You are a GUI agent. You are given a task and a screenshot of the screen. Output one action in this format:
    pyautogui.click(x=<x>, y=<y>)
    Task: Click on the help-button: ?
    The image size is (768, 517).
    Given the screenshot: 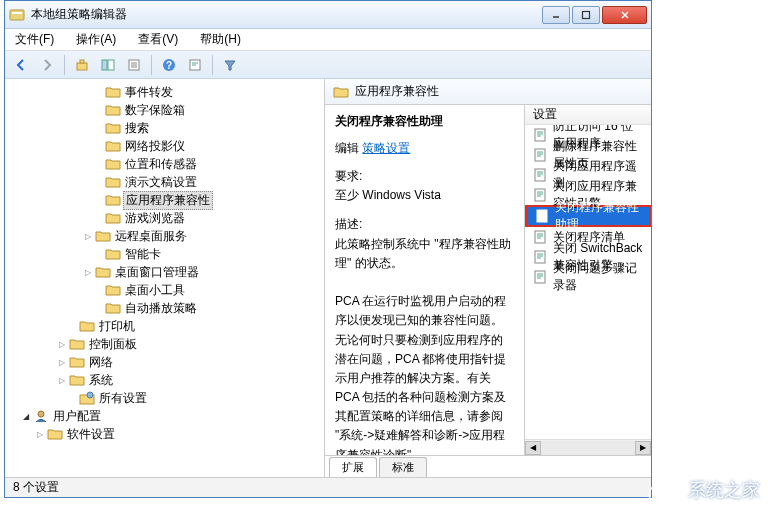 What is the action you would take?
    pyautogui.click(x=169, y=65)
    